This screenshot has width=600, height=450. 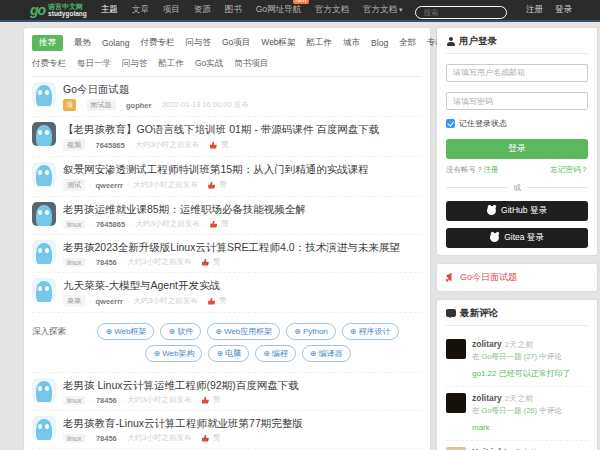 What do you see at coordinates (157, 43) in the screenshot?
I see `tab-paid-column: 付费专栏` at bounding box center [157, 43].